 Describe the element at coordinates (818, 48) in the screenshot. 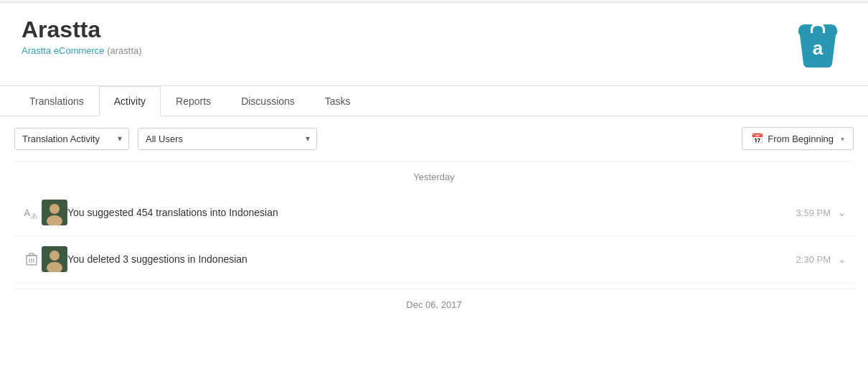

I see `svg-text: a` at that location.